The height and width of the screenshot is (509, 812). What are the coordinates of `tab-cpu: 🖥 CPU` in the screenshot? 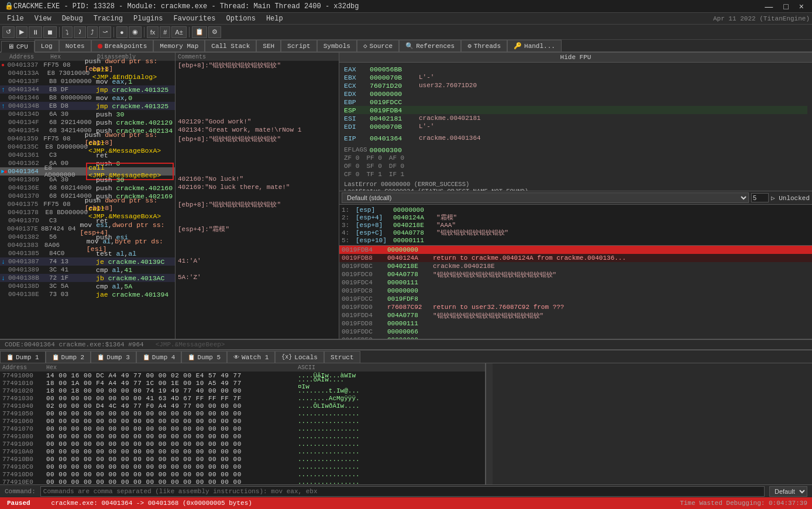 It's located at (18, 47).